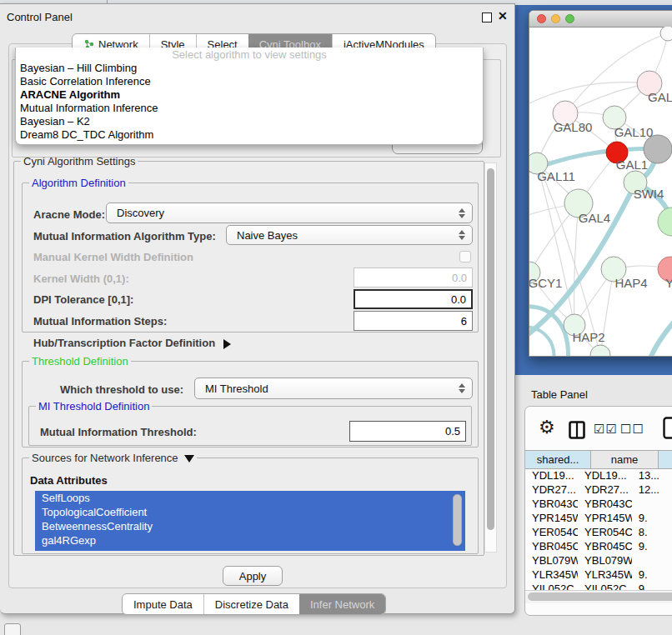 This screenshot has width=672, height=635. Describe the element at coordinates (594, 218) in the screenshot. I see `node-label-gal4: GAL4` at that location.